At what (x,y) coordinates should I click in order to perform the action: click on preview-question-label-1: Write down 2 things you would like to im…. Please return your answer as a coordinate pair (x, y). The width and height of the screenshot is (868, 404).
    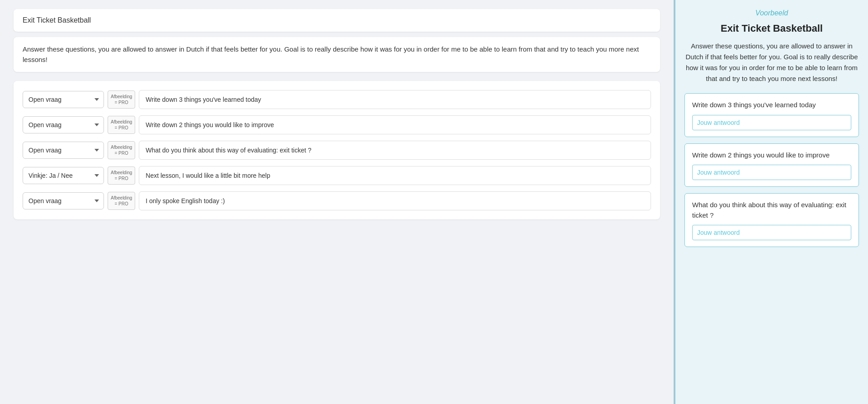
    Looking at the image, I should click on (772, 156).